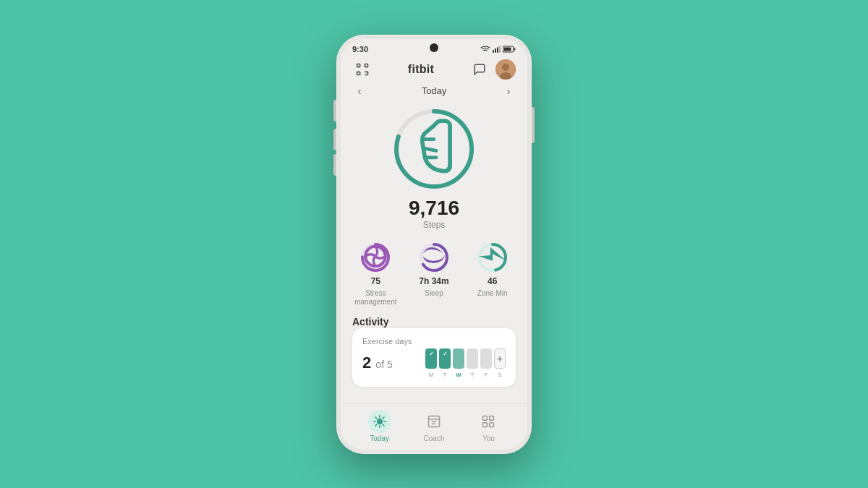  Describe the element at coordinates (379, 438) in the screenshot. I see `today-nav-label: Today` at that location.